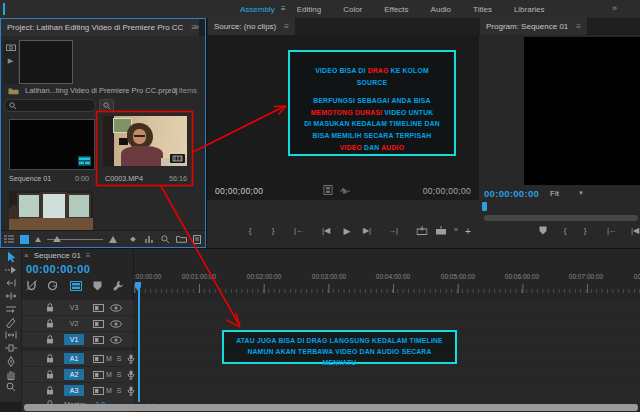 This screenshot has width=640, height=412. What do you see at coordinates (482, 10) in the screenshot?
I see `workspace-tab: Titles` at bounding box center [482, 10].